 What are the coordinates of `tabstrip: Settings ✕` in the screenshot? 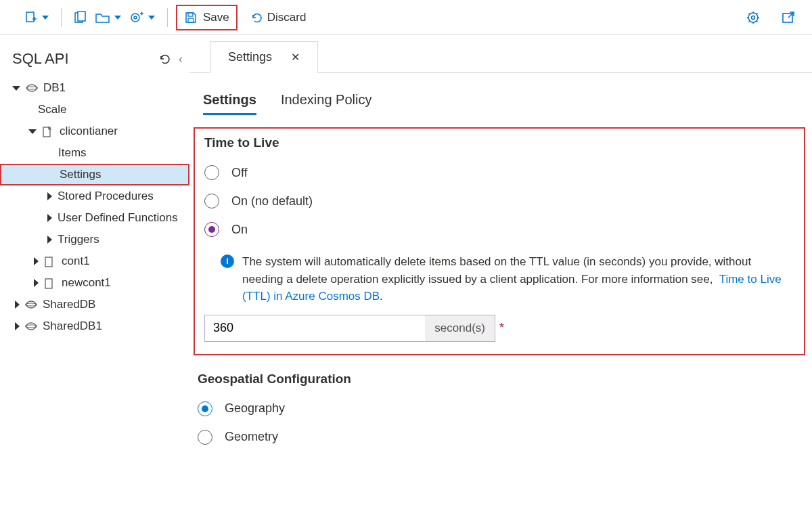 It's located at (501, 57).